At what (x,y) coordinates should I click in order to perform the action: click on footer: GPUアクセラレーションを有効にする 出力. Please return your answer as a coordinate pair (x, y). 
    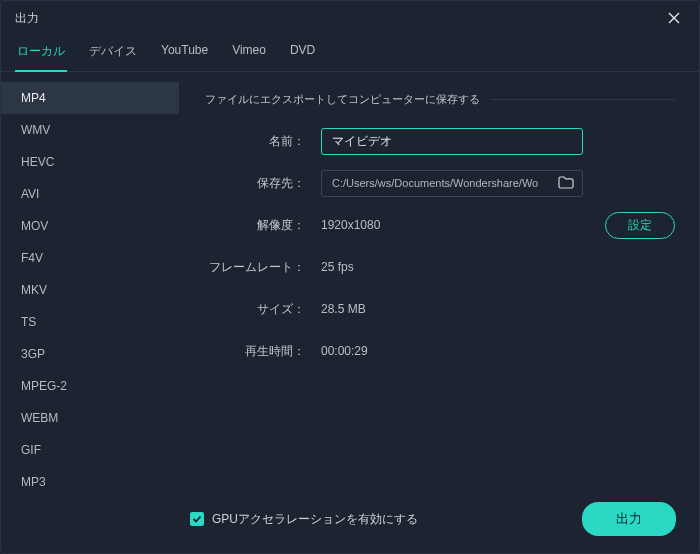
    Looking at the image, I should click on (350, 521).